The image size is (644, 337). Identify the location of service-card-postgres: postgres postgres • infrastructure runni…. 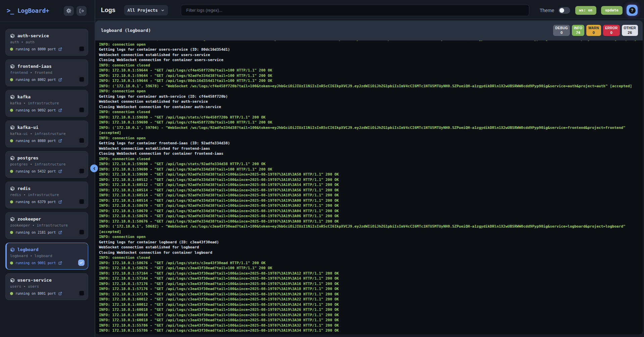
(47, 164).